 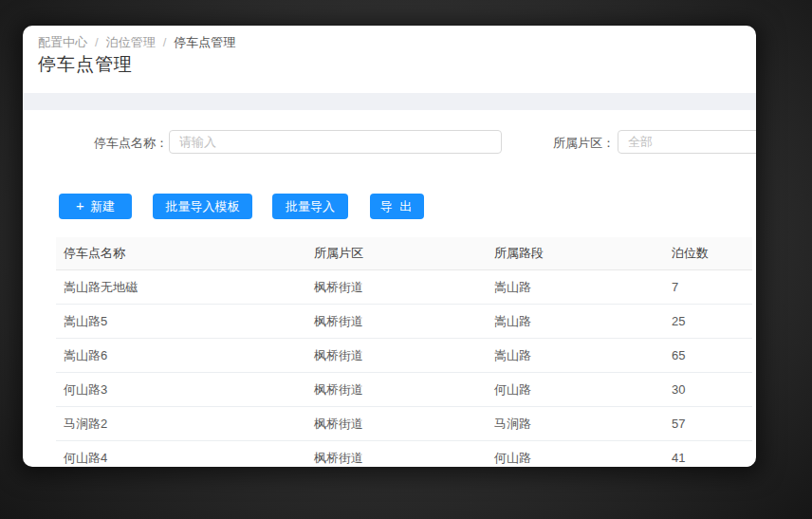 What do you see at coordinates (310, 207) in the screenshot?
I see `batch-import-button: 批量导入` at bounding box center [310, 207].